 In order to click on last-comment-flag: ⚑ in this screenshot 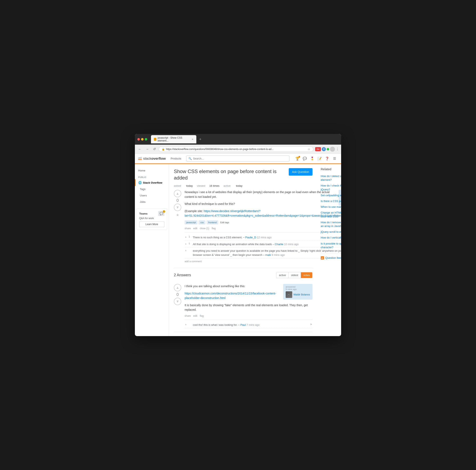, I will do `click(311, 325)`.